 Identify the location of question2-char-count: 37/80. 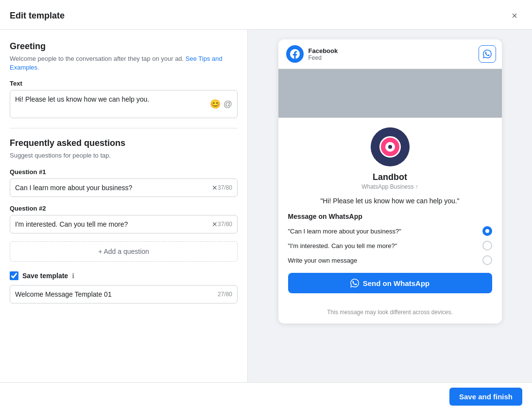
(225, 224).